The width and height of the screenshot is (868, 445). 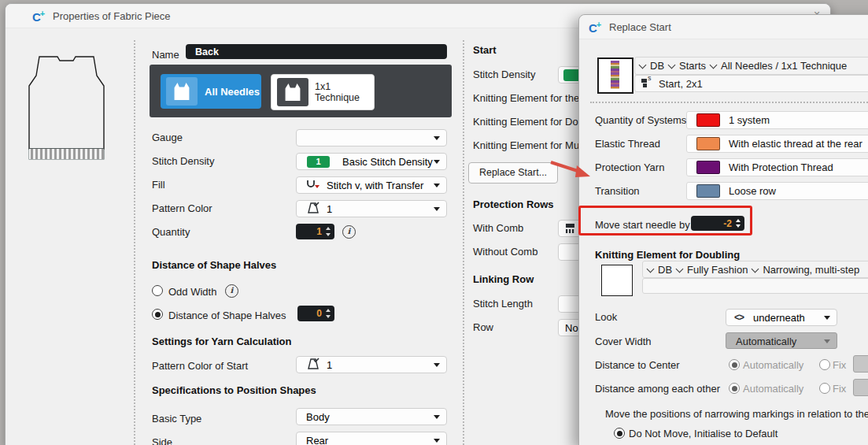 What do you see at coordinates (192, 291) in the screenshot?
I see `odd-width-label: Odd Width` at bounding box center [192, 291].